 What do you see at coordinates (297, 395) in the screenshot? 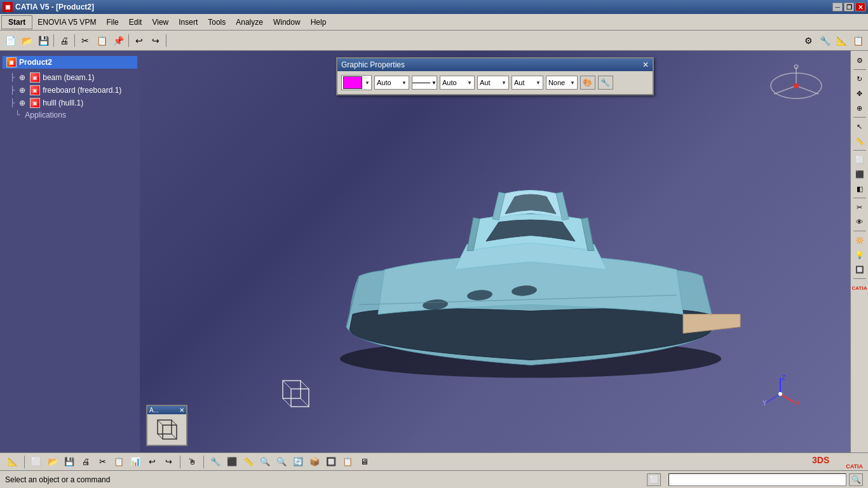
I see `wireframe-cube-svg` at bounding box center [297, 395].